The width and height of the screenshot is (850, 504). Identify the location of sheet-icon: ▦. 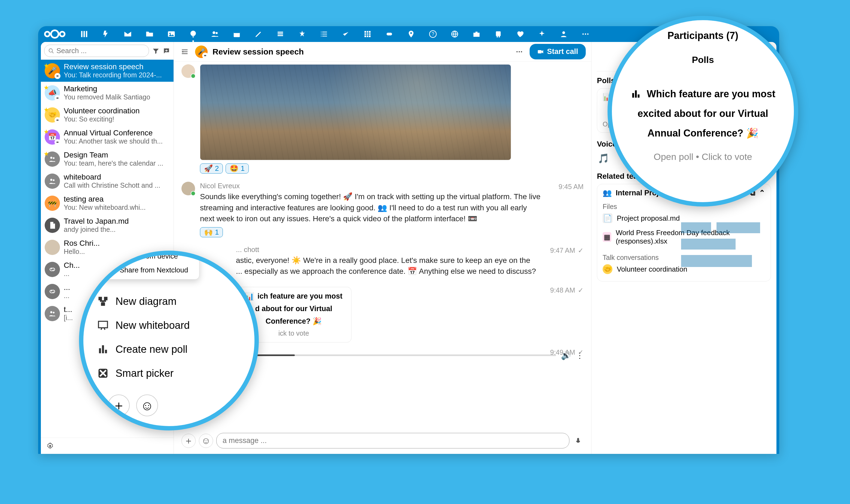
(607, 237).